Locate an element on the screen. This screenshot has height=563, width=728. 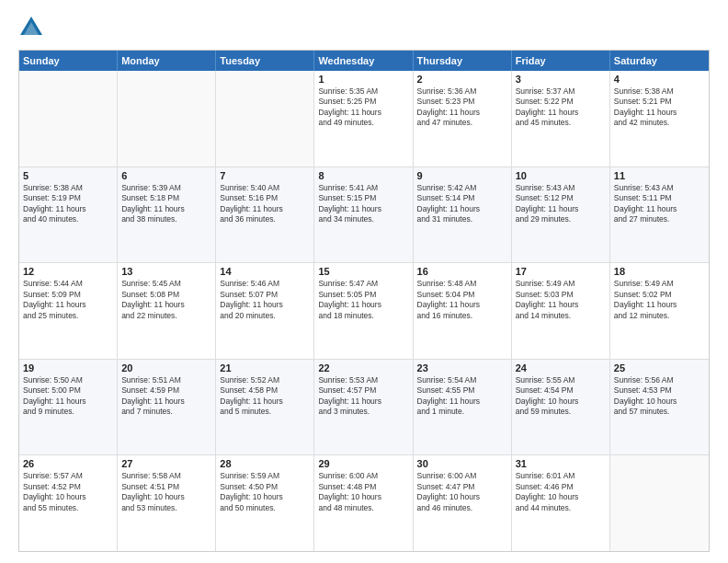
cal-cell-4-1: 27Sunrise: 5:58 AM Sunset: 4:51 PM Dayli… is located at coordinates (167, 503).